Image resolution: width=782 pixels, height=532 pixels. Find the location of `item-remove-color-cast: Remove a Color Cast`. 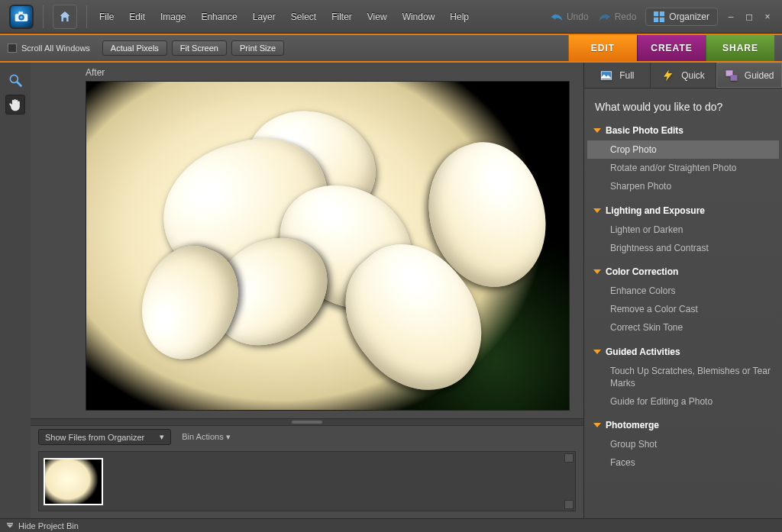

item-remove-color-cast: Remove a Color Cast is located at coordinates (683, 309).